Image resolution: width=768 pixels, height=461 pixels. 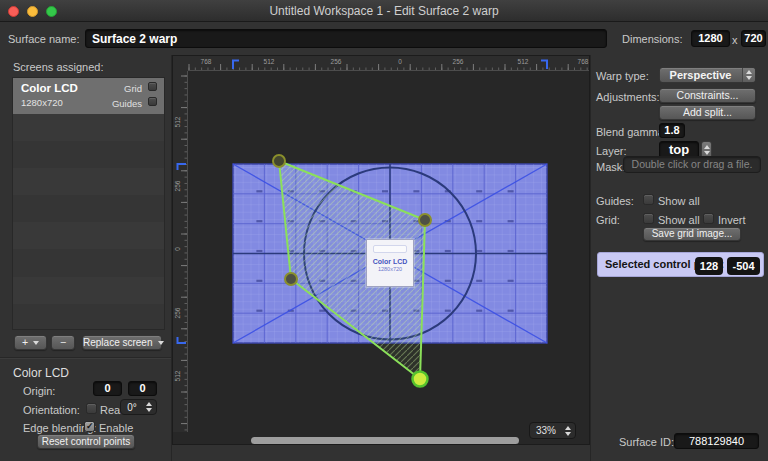 I want to click on replace-screen-dropdown: Replace screen, so click(x=122, y=342).